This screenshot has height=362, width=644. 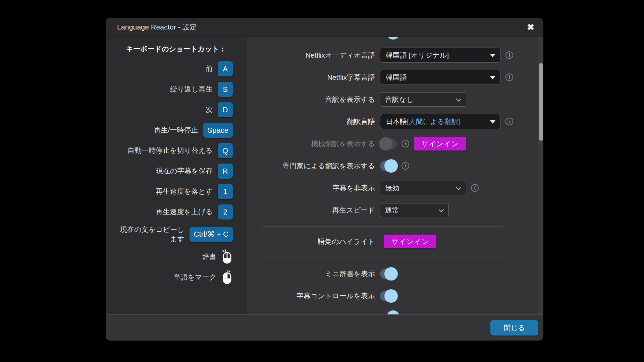 What do you see at coordinates (391, 210) in the screenshot?
I see `row-playback-speed: 再生スピード 通常` at bounding box center [391, 210].